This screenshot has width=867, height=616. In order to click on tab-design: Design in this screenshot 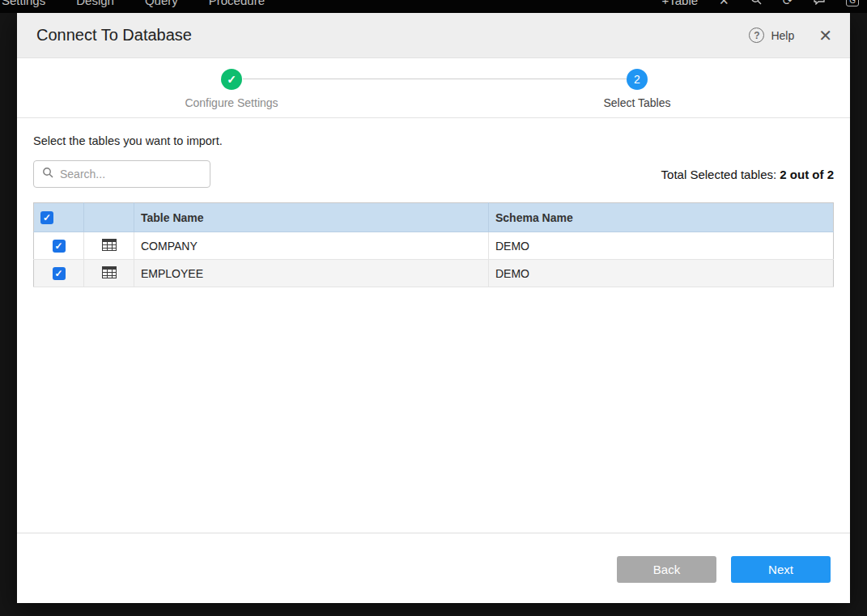, I will do `click(96, 3)`.